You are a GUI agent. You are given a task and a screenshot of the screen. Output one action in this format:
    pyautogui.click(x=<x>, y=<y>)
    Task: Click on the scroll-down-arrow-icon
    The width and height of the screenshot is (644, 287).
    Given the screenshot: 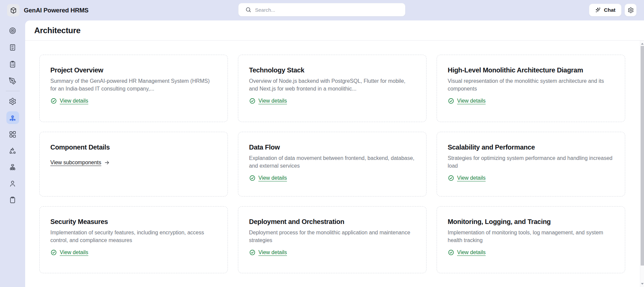 What is the action you would take?
    pyautogui.click(x=642, y=284)
    